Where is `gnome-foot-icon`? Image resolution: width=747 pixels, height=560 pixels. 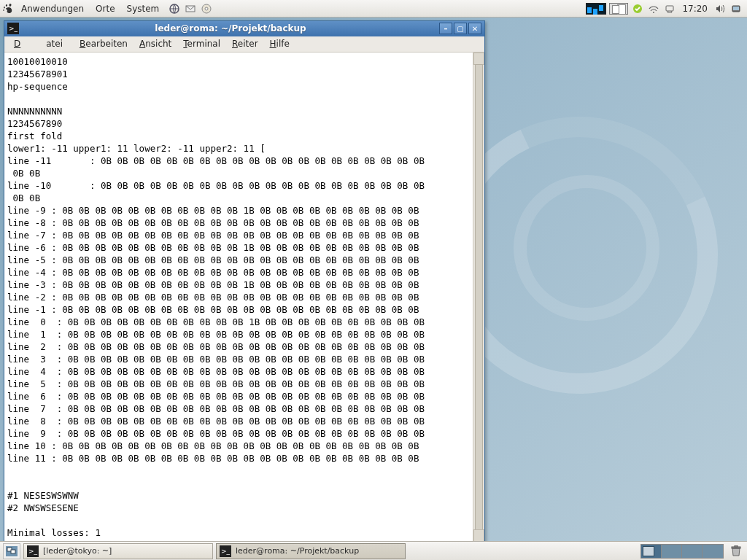 gnome-foot-icon is located at coordinates (8, 9).